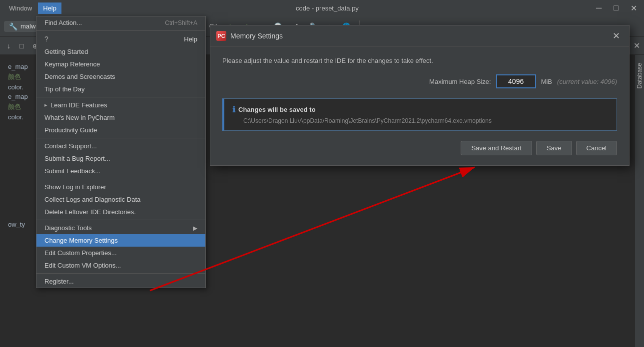  Describe the element at coordinates (83, 266) in the screenshot. I see `edit-vm-options-label: Edit Custom VM Options...` at that location.